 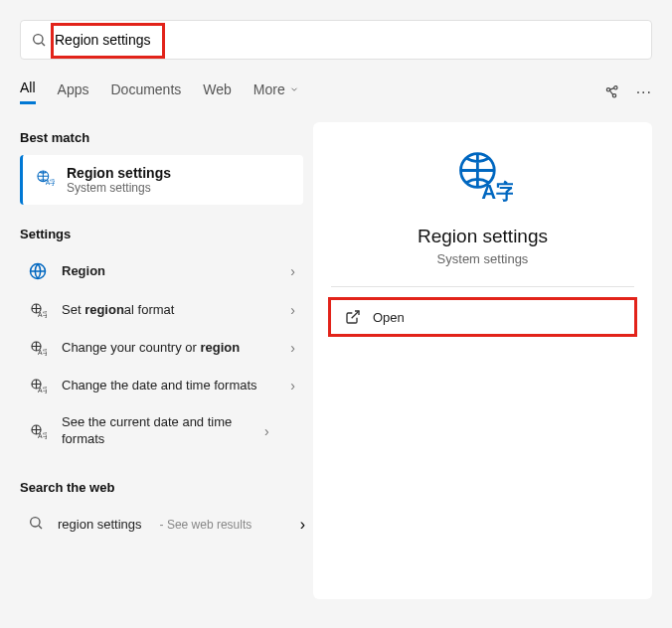 What do you see at coordinates (389, 318) in the screenshot?
I see `open-action-label: Open` at bounding box center [389, 318].